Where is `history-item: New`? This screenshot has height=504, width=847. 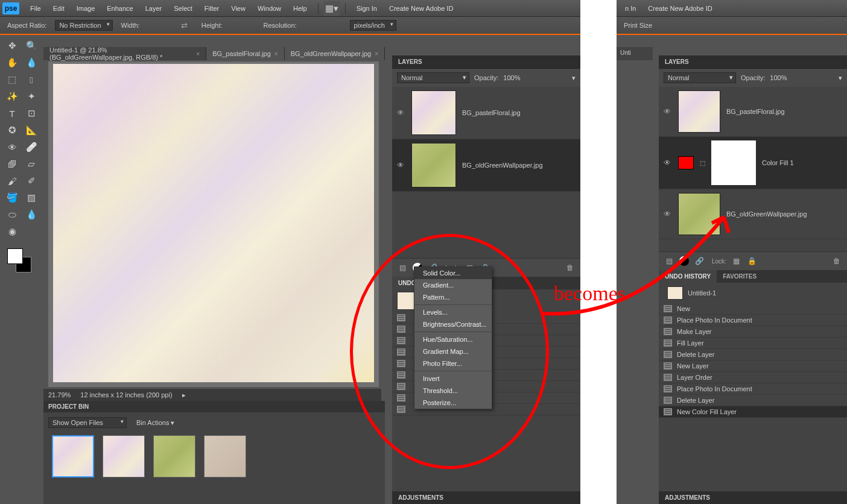 history-item: New is located at coordinates (753, 309).